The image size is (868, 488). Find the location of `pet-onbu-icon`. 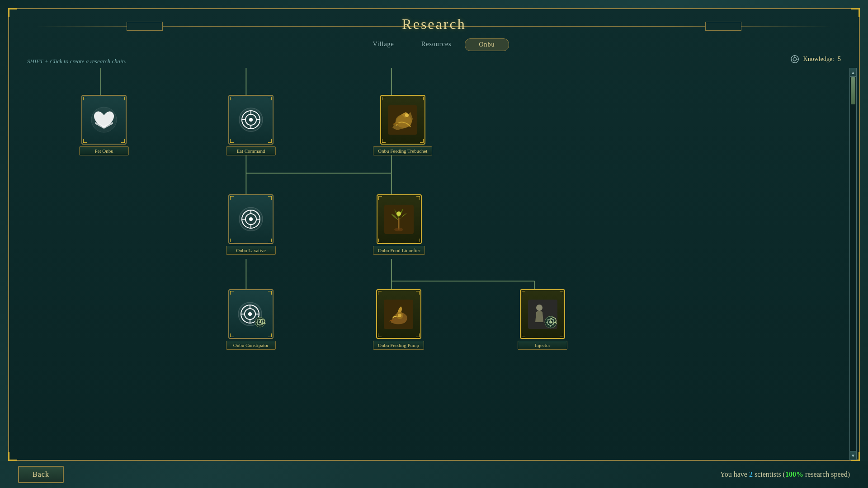

pet-onbu-icon is located at coordinates (104, 120).